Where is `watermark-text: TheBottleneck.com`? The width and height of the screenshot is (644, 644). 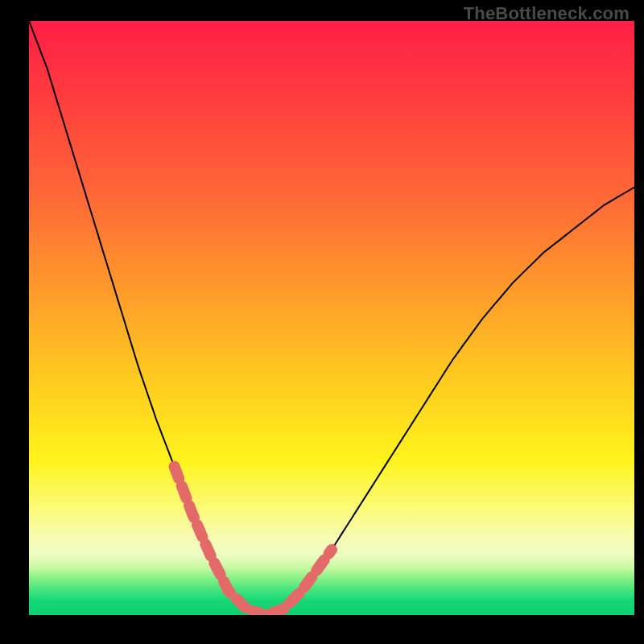
watermark-text: TheBottleneck.com is located at coordinates (547, 14).